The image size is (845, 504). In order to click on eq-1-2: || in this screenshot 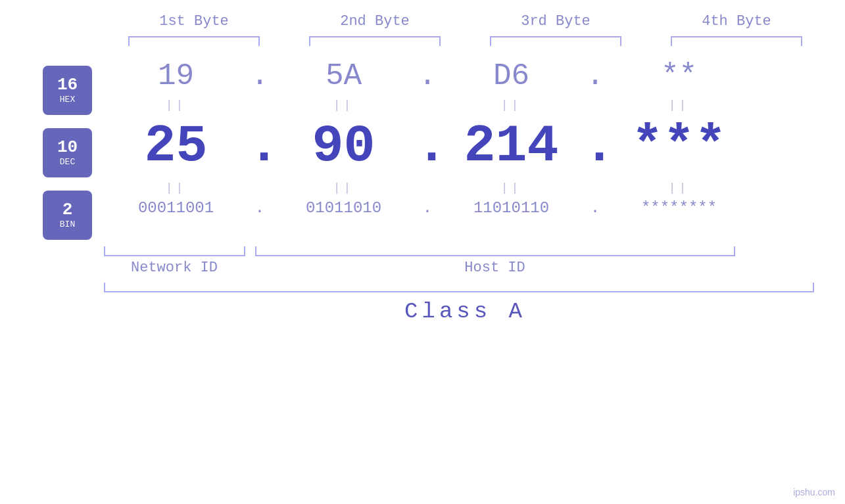, I will do `click(344, 105)`.